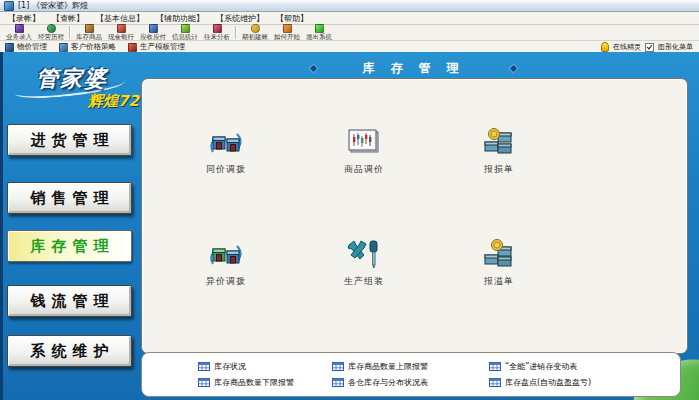 This screenshot has width=699, height=400. I want to click on toolbar-button-production-template: 生产模板管理, so click(156, 47).